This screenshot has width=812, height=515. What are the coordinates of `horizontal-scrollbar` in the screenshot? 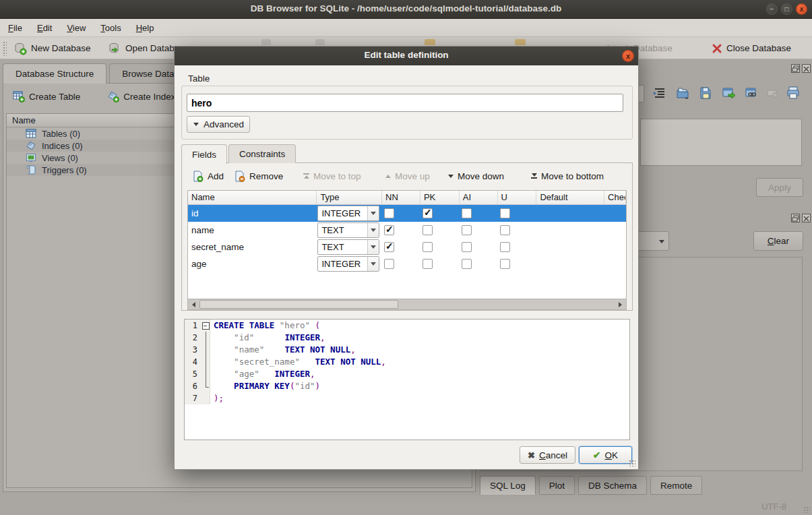 It's located at (407, 304).